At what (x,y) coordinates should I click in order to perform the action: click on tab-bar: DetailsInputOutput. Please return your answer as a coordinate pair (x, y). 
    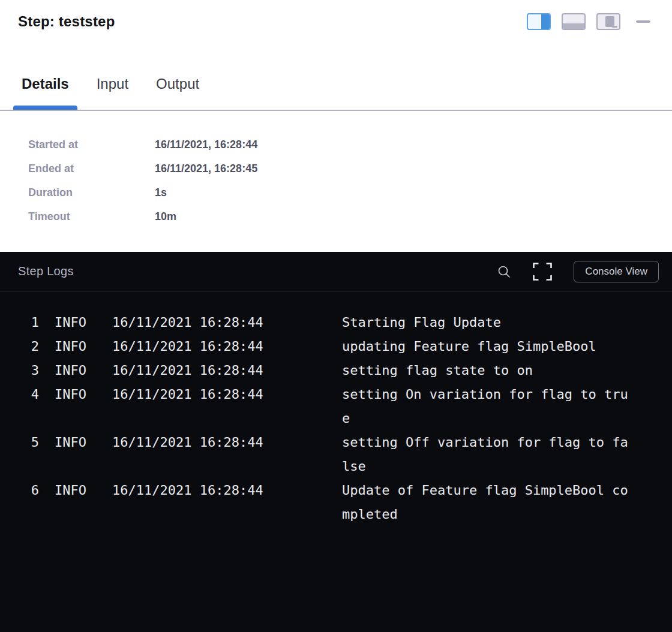
    Looking at the image, I should click on (336, 94).